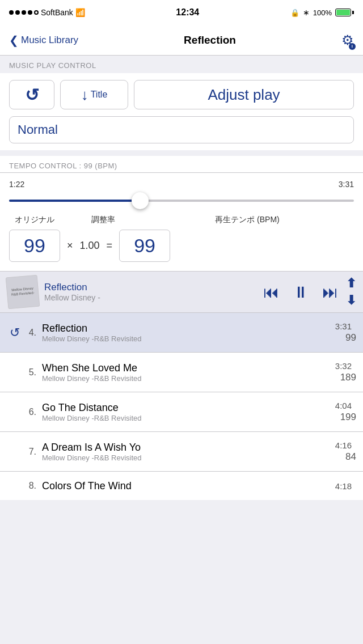 The height and width of the screenshot is (644, 363). I want to click on track-icon: ↺, so click(15, 333).